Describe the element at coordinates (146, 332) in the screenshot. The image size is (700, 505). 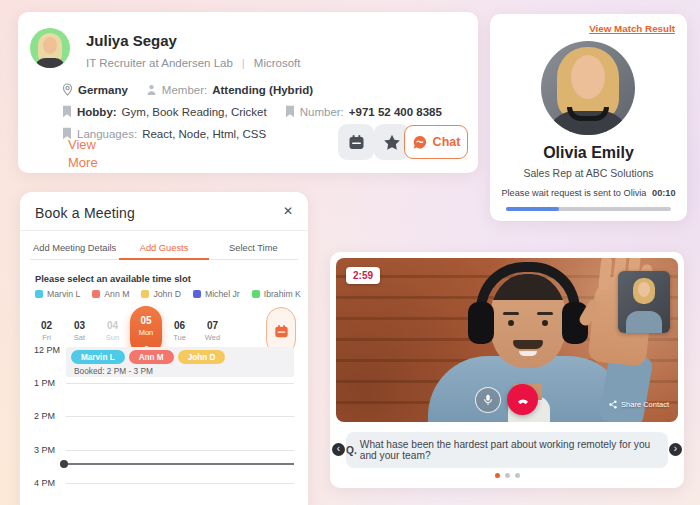
I see `date-weekday: Mon` at that location.